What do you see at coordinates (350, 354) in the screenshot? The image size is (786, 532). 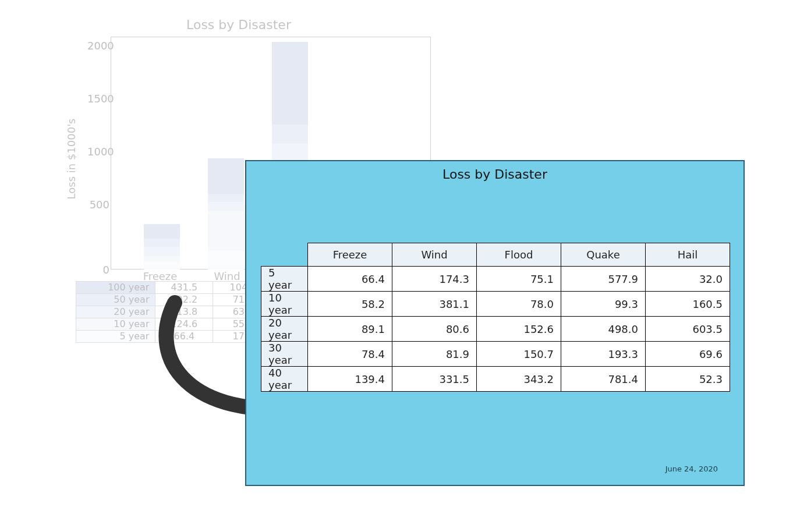 I see `cell: 78.4` at bounding box center [350, 354].